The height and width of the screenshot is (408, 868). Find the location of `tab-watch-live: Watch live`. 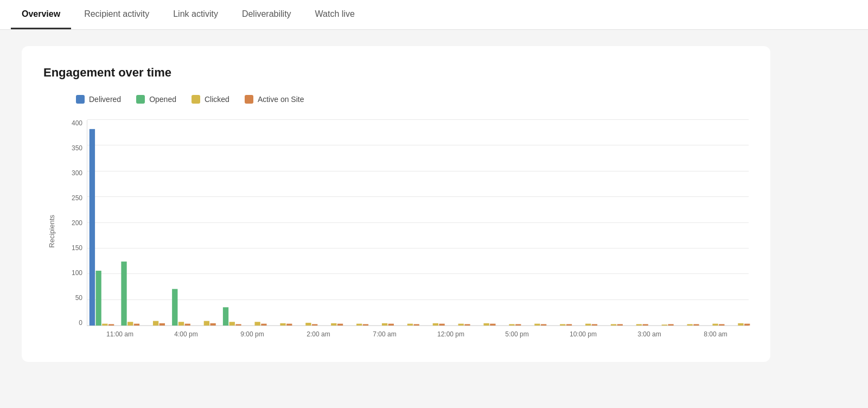

tab-watch-live: Watch live is located at coordinates (335, 15).